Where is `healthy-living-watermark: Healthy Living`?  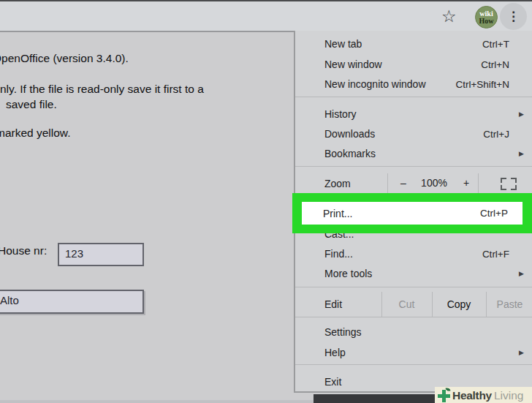
healthy-living-watermark: Healthy Living is located at coordinates (484, 395).